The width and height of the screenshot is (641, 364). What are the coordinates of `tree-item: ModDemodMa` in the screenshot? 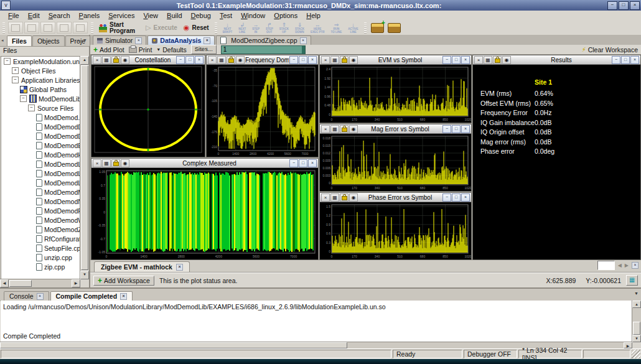 It's located at (40, 192).